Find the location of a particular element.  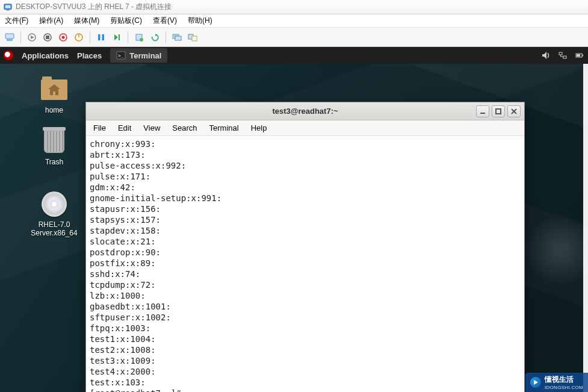

vm-icon is located at coordinates (8, 7).